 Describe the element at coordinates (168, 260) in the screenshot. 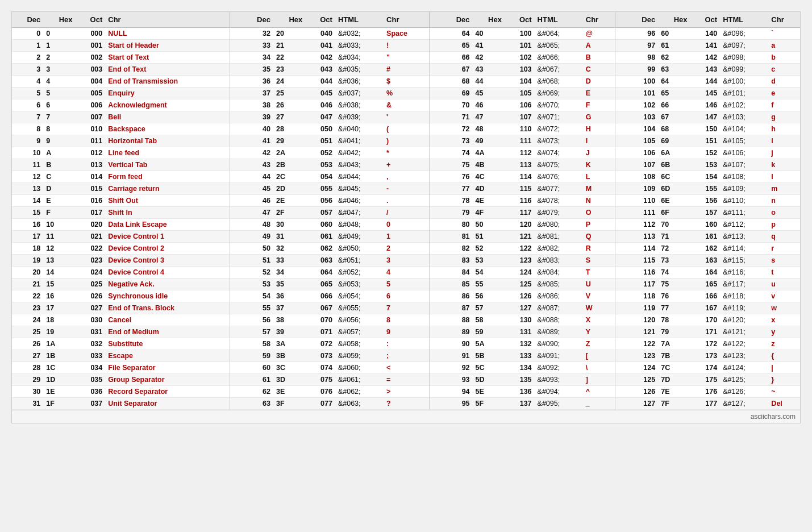

I see `chrname1: Device Control 3` at that location.